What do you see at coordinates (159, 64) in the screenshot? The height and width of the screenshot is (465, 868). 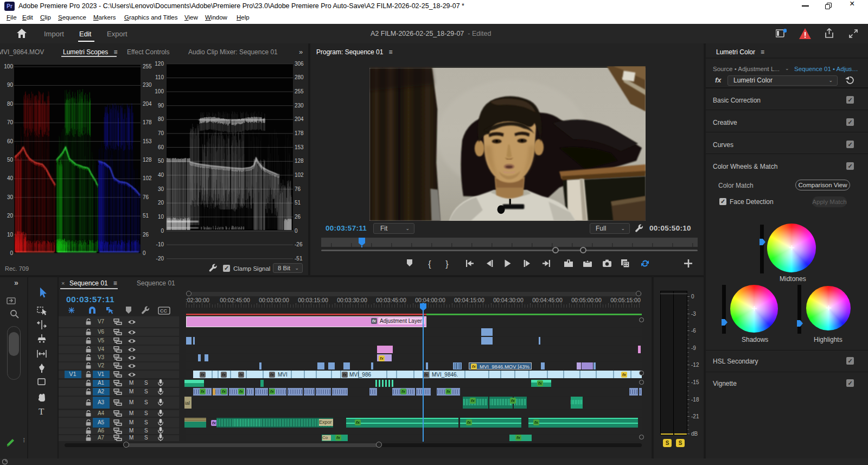 I see `svg-text: 120` at bounding box center [159, 64].